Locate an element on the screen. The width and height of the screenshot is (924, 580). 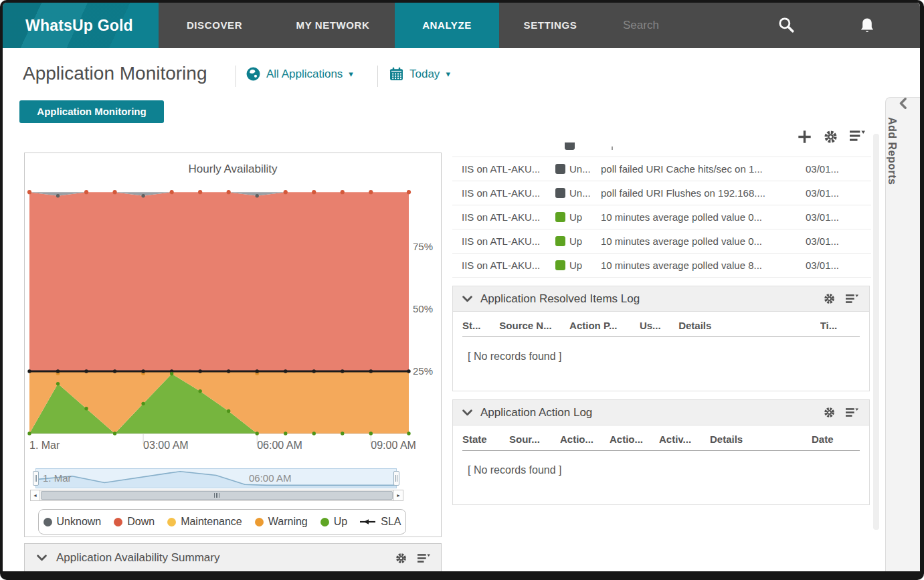
legend-item-unknown: Unknown is located at coordinates (72, 522).